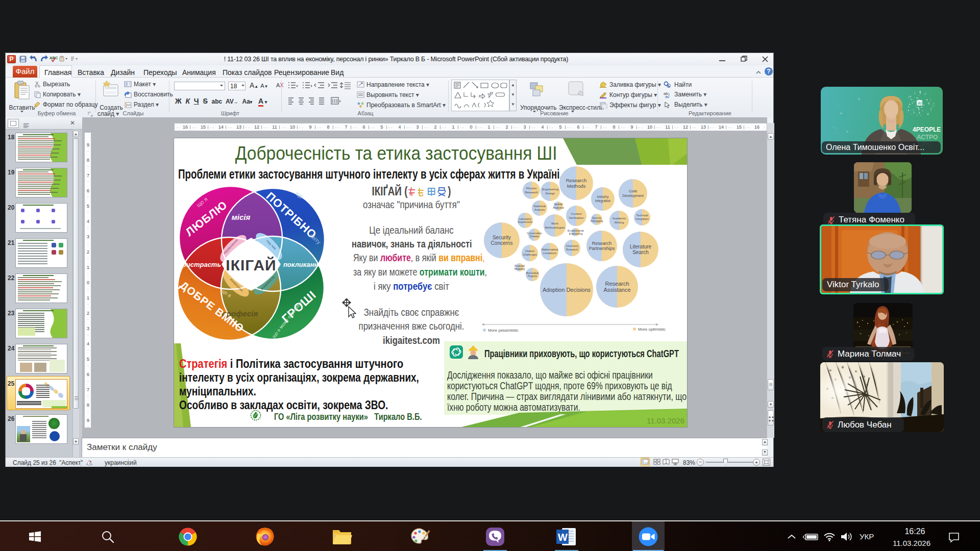 The image size is (980, 551). I want to click on svg-text: Writing, so click(620, 222).